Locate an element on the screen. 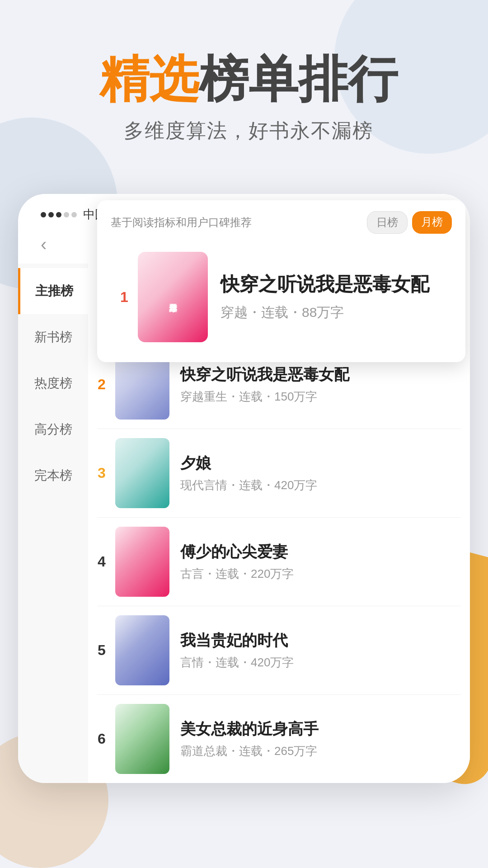 The width and height of the screenshot is (488, 868). hero-title-dark: 榜单排行 is located at coordinates (298, 79).